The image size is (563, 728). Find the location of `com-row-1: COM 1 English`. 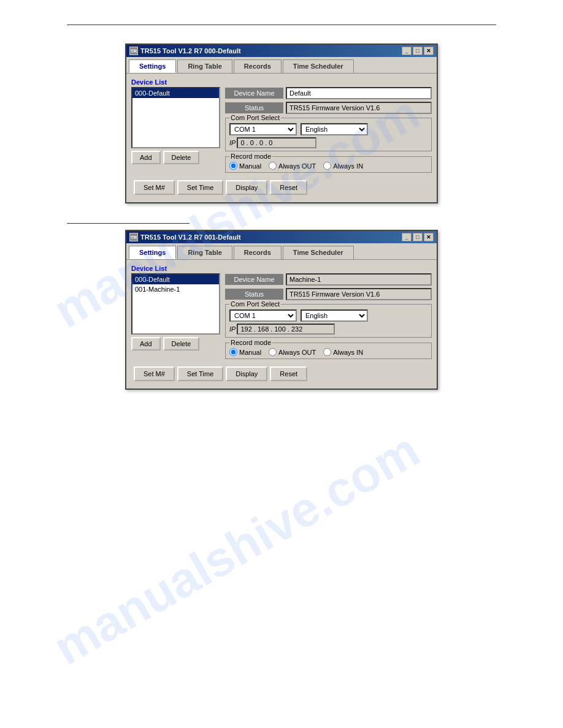

com-row-1: COM 1 English is located at coordinates (329, 129).